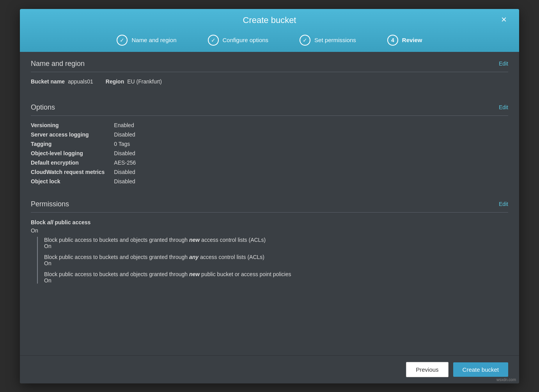 Image resolution: width=539 pixels, height=392 pixels. Describe the element at coordinates (68, 163) in the screenshot. I see `option-label: Default encryption` at that location.